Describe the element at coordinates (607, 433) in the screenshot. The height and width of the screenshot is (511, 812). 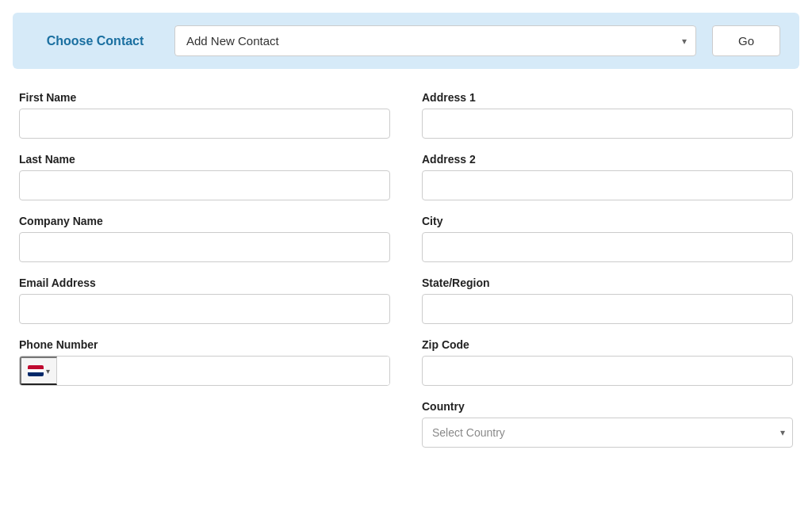
I see `country-select-wrapper: Select Country United States Canada Unit…` at that location.